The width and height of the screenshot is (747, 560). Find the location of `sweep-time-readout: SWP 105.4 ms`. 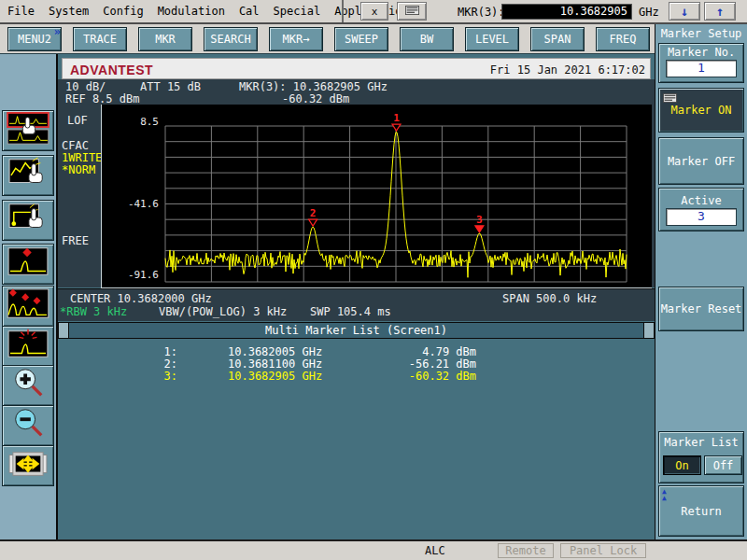

sweep-time-readout: SWP 105.4 ms is located at coordinates (351, 312).